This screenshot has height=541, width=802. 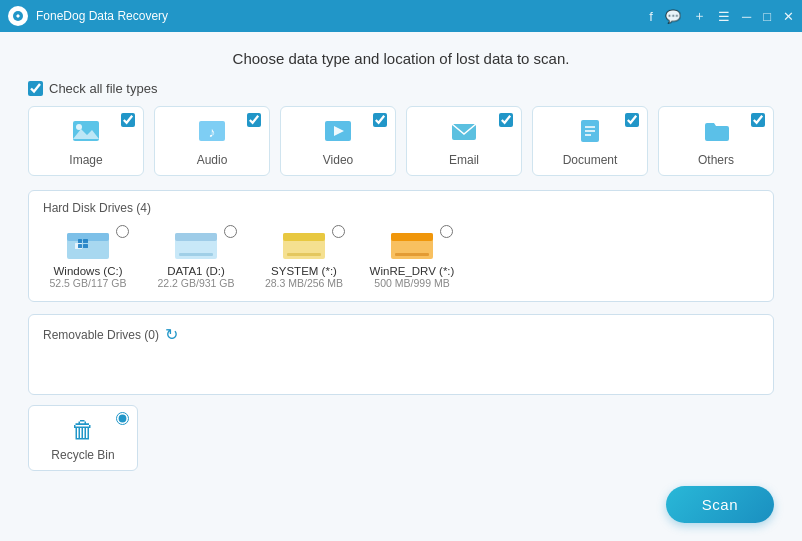 What do you see at coordinates (196, 244) in the screenshot?
I see `drive-d-icon-wrap` at bounding box center [196, 244].